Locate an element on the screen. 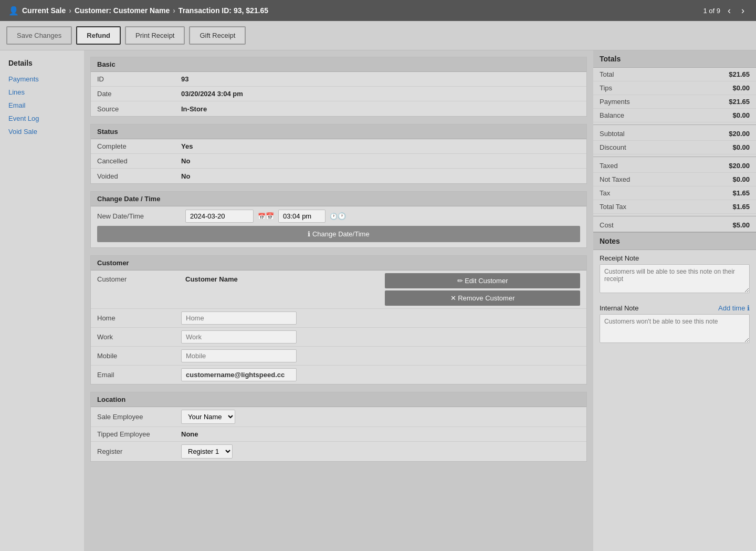  taxed-label: Taxed is located at coordinates (609, 166).